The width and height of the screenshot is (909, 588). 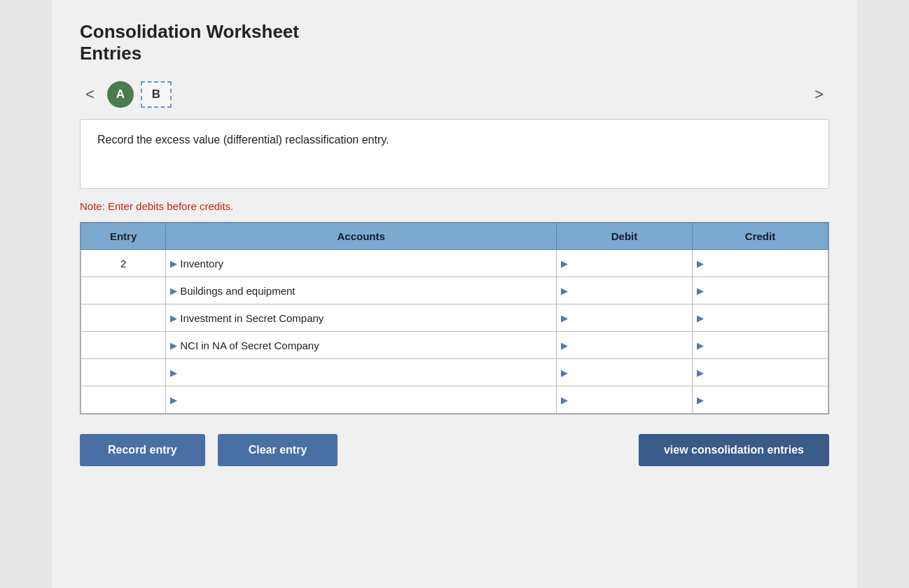 I want to click on table-row: ▶Buildings and equipment▶▶, so click(x=455, y=291).